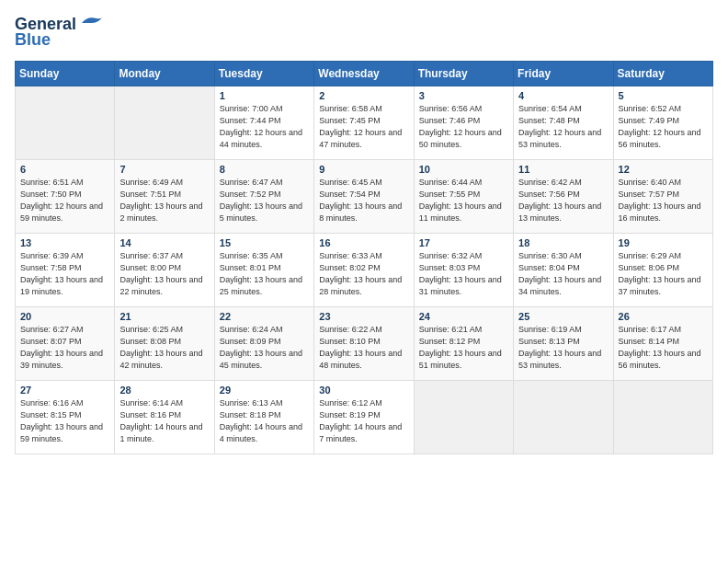 This screenshot has height=563, width=728. I want to click on calendar-cell: 10 Sunrise: 6:44 AMSunset: 7:55 PMDaylig…, so click(463, 197).